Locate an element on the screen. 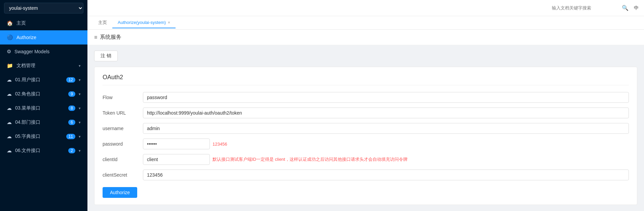 This screenshot has height=211, width=644. password-hint-text: 123456 is located at coordinates (220, 144).